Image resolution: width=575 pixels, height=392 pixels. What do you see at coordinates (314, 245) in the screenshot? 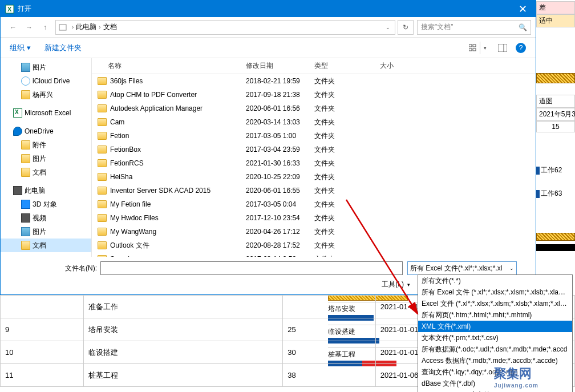
I see `file-row: Outlook 文件2020-08-28 17:52文件夹` at bounding box center [314, 245].